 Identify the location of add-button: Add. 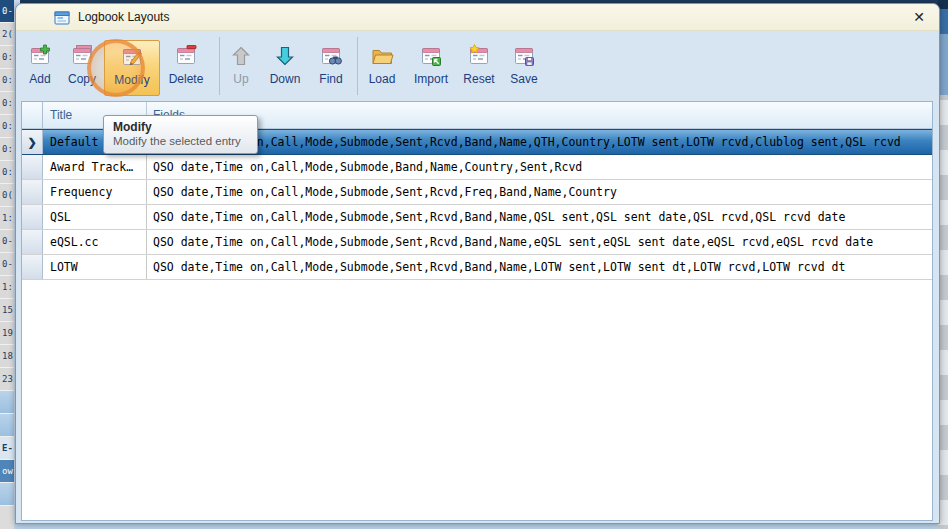
(40, 68).